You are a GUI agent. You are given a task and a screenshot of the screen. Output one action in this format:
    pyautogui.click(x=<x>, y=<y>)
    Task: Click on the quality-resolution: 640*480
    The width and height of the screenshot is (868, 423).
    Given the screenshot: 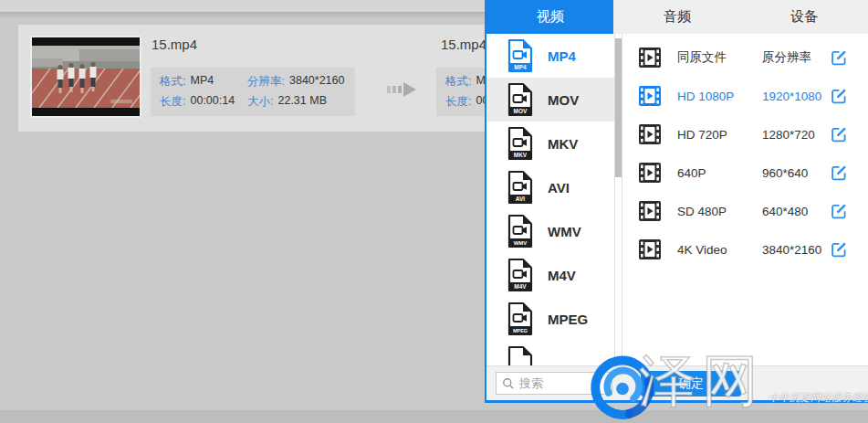 What is the action you would take?
    pyautogui.click(x=796, y=212)
    